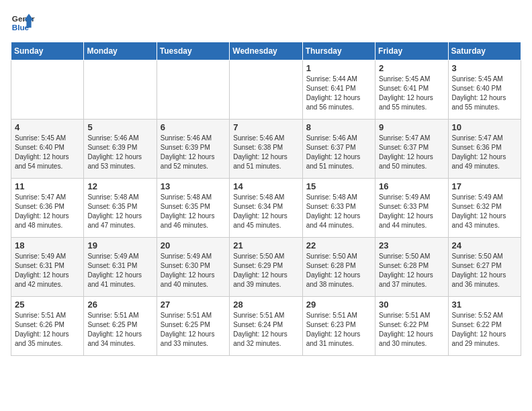 The width and height of the screenshot is (532, 411). Describe the element at coordinates (485, 128) in the screenshot. I see `day-number: 10` at that location.